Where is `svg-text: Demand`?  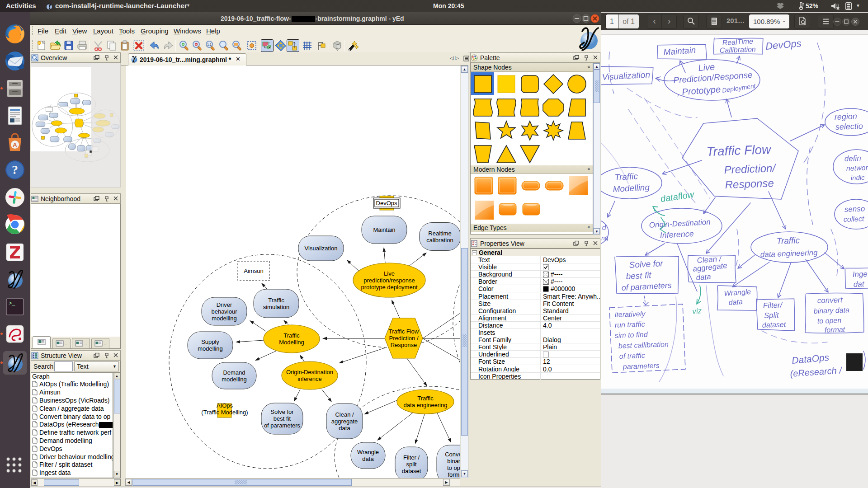
svg-text: Demand is located at coordinates (234, 372).